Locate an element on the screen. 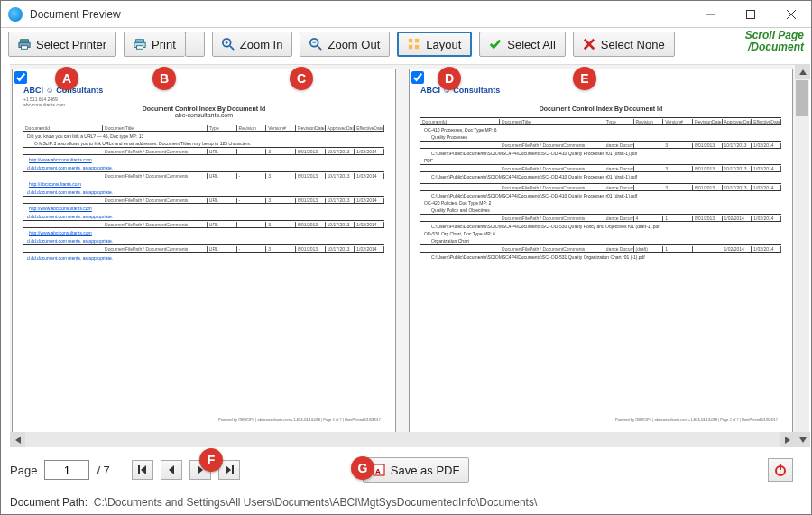  zoom-out-button: Zoom Out is located at coordinates (345, 44).